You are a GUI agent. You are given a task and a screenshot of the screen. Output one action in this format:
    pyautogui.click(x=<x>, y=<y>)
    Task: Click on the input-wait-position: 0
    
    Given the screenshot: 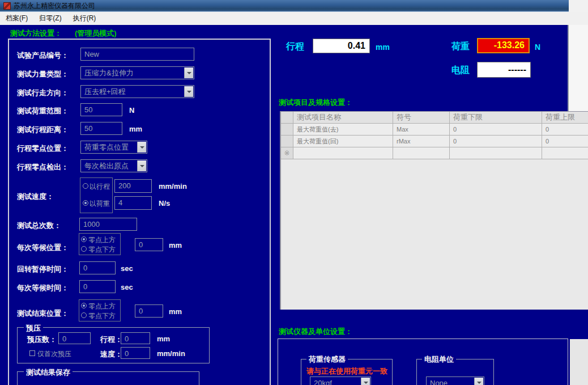 What is the action you would take?
    pyautogui.click(x=149, y=245)
    